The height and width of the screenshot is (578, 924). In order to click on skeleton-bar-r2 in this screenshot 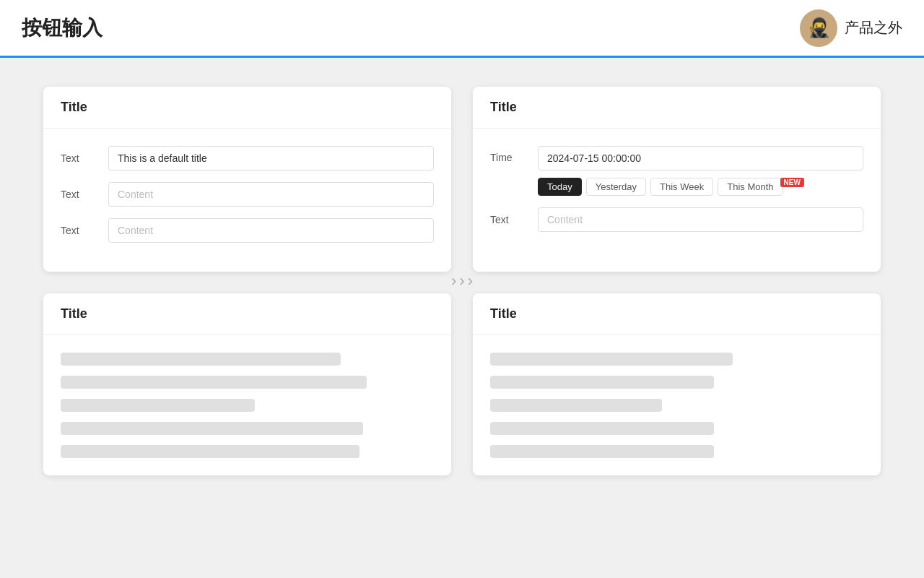, I will do `click(602, 382)`.